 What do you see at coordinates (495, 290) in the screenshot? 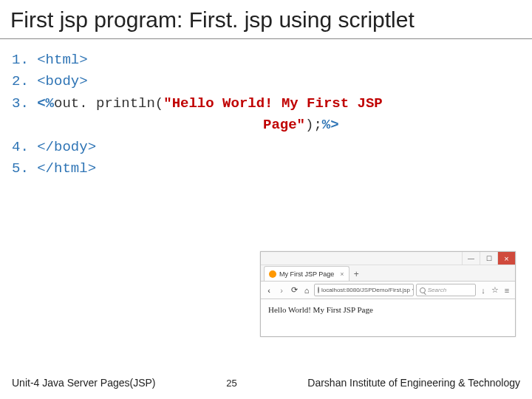
I see `bookmark-button: ☆` at bounding box center [495, 290].